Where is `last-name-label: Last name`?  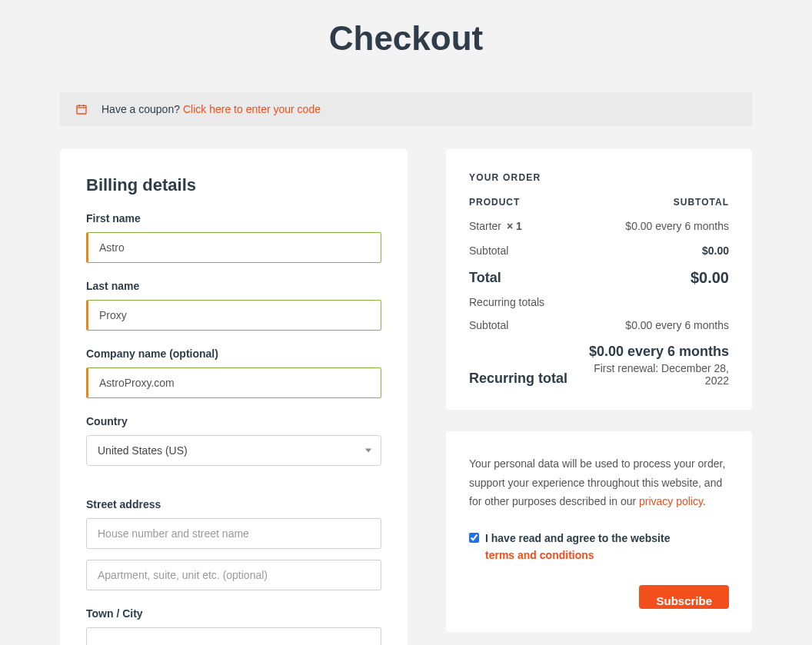 last-name-label: Last name is located at coordinates (234, 286).